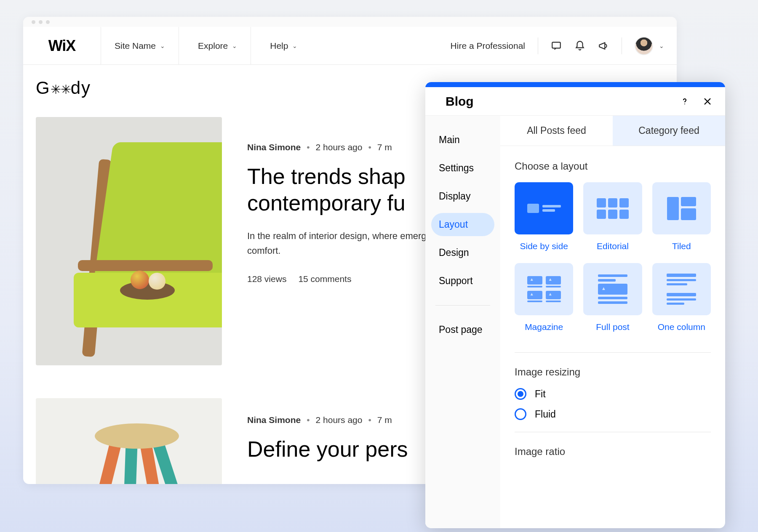 The image size is (758, 532). What do you see at coordinates (685, 101) in the screenshot?
I see `help-icon` at bounding box center [685, 101].